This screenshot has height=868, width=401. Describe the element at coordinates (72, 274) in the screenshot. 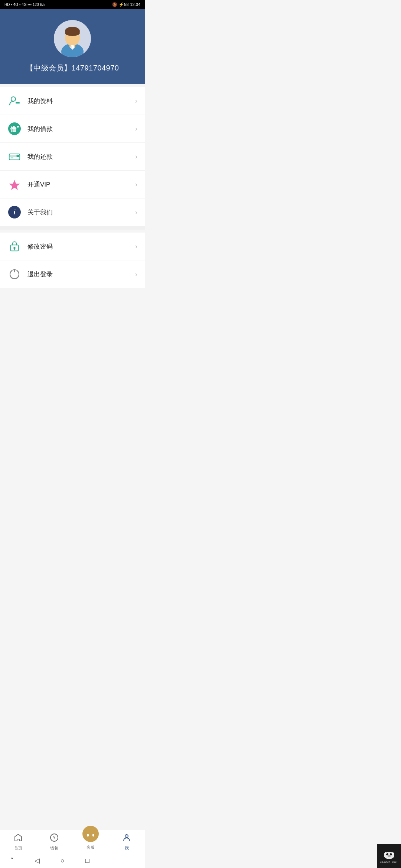

I see `logout-item: 退出登录 ›` at that location.